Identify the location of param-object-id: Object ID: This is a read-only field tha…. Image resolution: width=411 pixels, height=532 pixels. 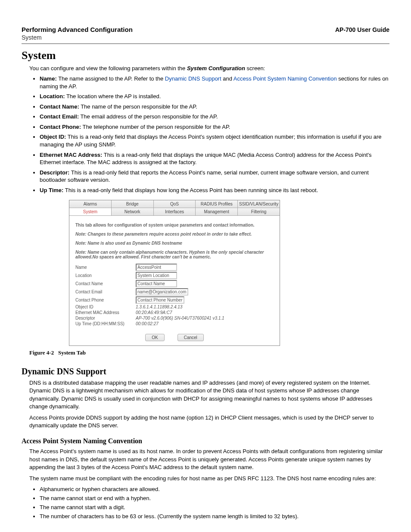
(215, 140).